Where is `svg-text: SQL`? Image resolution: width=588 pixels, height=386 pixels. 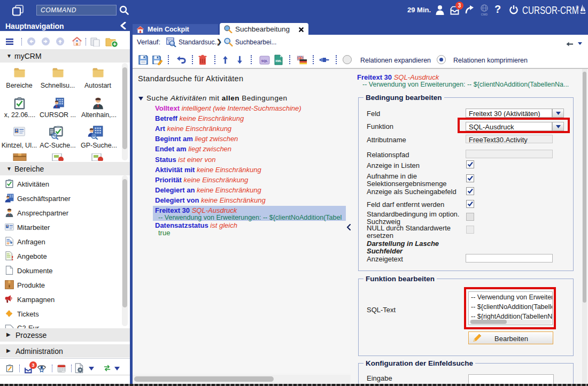 svg-text: SQL is located at coordinates (265, 61).